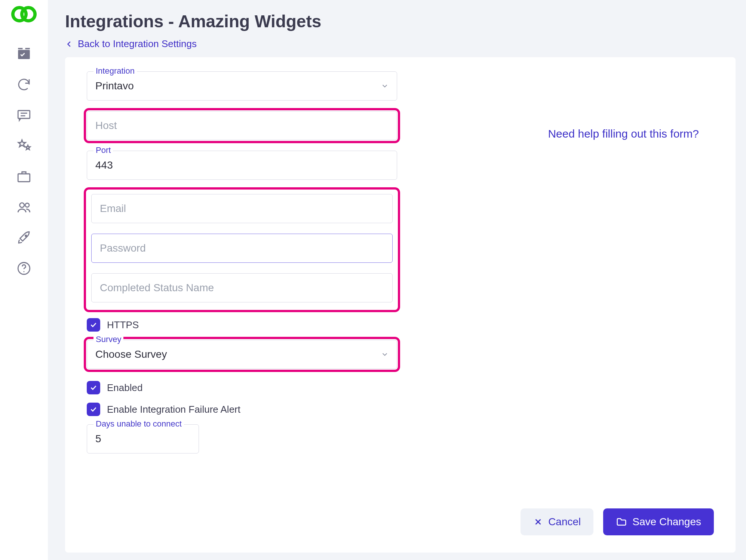 The image size is (746, 560). Describe the element at coordinates (242, 354) in the screenshot. I see `survey-select: Survey Choose Survey` at that location.